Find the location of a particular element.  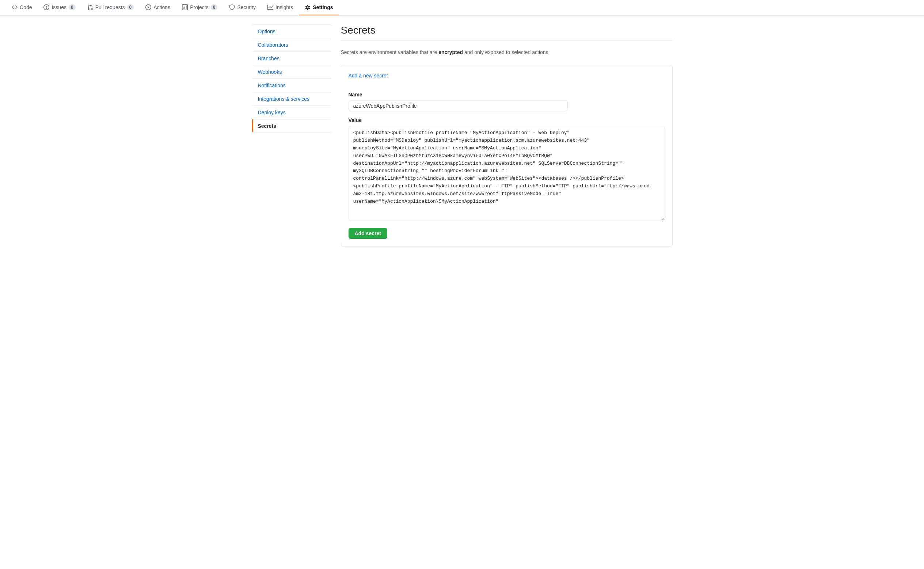

sidebar-item-notifications: Notifications is located at coordinates (292, 86).